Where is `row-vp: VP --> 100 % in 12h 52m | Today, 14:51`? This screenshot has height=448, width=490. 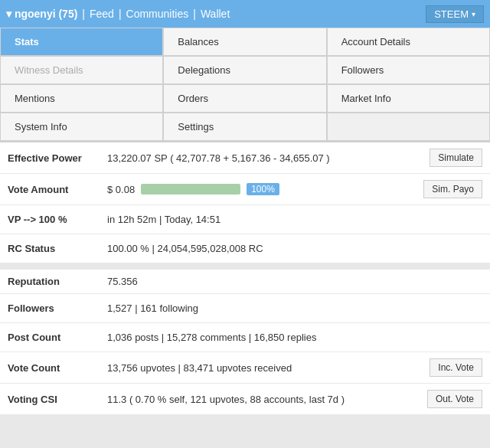 row-vp: VP --> 100 % in 12h 52m | Today, 14:51 is located at coordinates (245, 220).